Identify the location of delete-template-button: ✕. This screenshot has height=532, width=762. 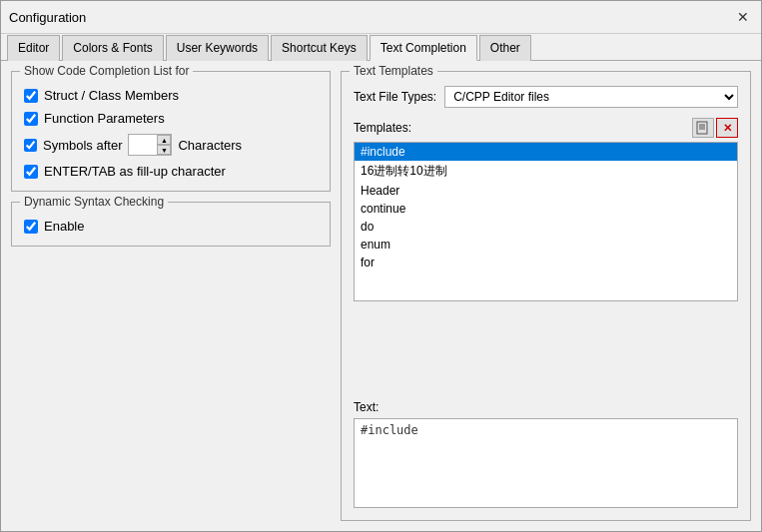
(727, 128).